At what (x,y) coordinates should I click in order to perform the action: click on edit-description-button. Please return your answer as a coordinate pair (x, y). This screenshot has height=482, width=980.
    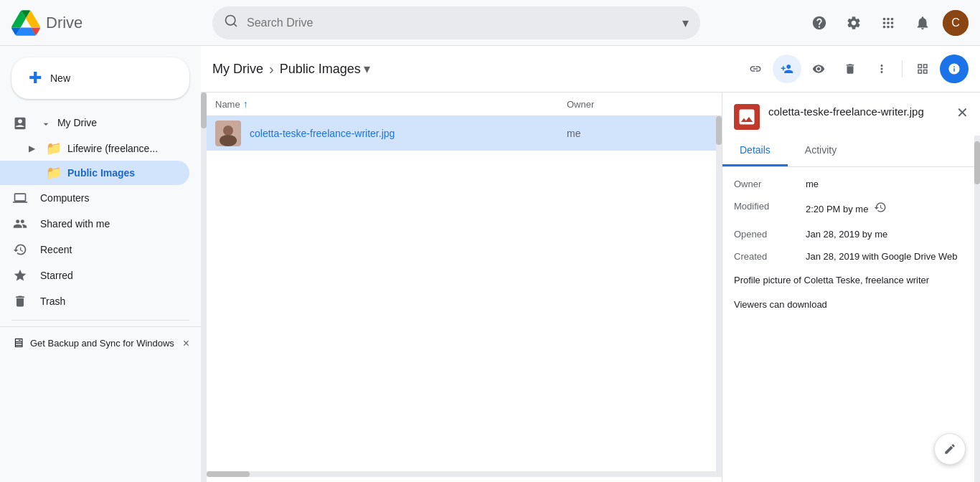
    Looking at the image, I should click on (950, 449).